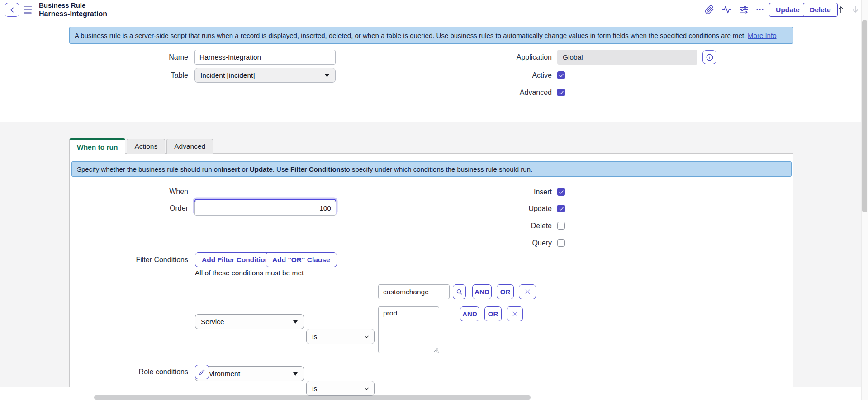  What do you see at coordinates (491, 92) in the screenshot?
I see `advanced-label: Advanced` at bounding box center [491, 92].